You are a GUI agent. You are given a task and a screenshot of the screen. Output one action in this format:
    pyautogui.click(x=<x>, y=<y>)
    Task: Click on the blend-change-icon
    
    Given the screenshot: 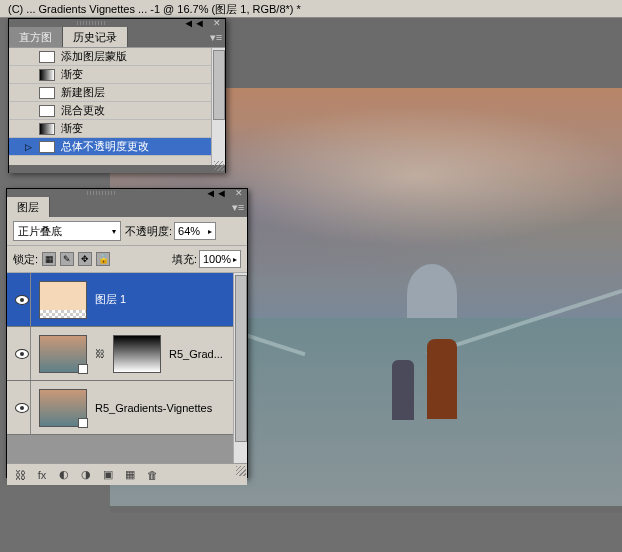 What is the action you would take?
    pyautogui.click(x=47, y=111)
    